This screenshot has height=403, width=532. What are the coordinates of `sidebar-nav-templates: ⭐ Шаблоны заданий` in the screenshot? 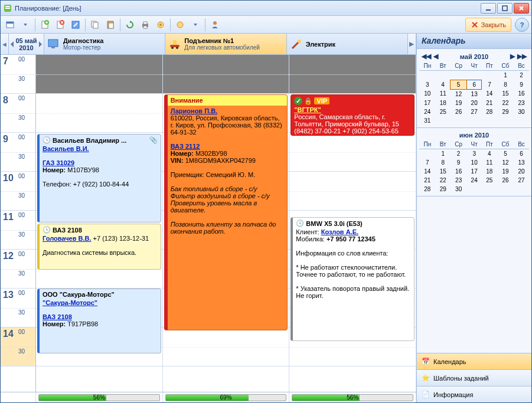 It's located at (474, 378).